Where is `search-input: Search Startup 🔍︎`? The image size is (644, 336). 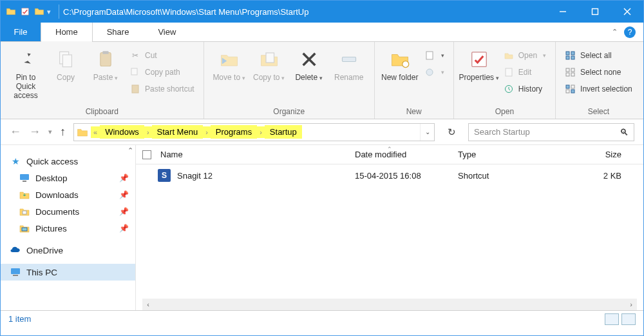 search-input: Search Startup 🔍︎ is located at coordinates (551, 132).